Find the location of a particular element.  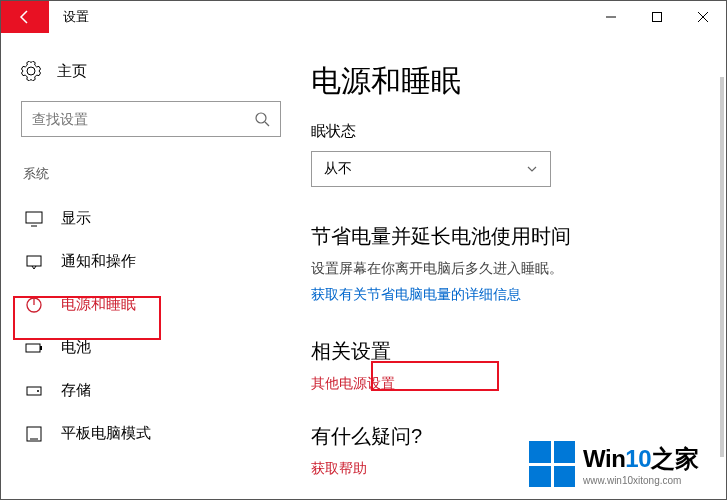

tablet-icon is located at coordinates (34, 434).